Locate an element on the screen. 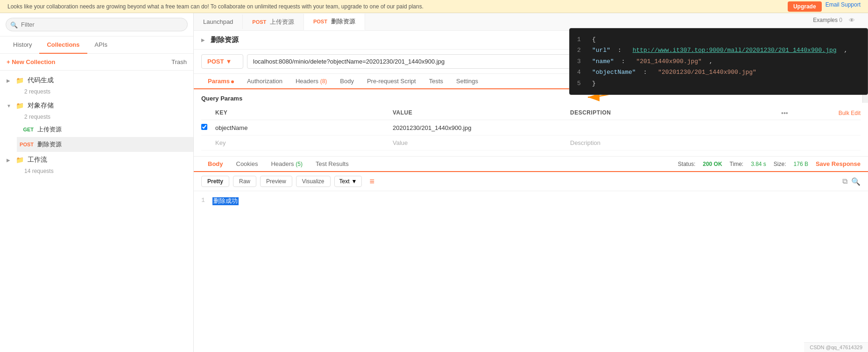  json-colon-3: : is located at coordinates (647, 72).